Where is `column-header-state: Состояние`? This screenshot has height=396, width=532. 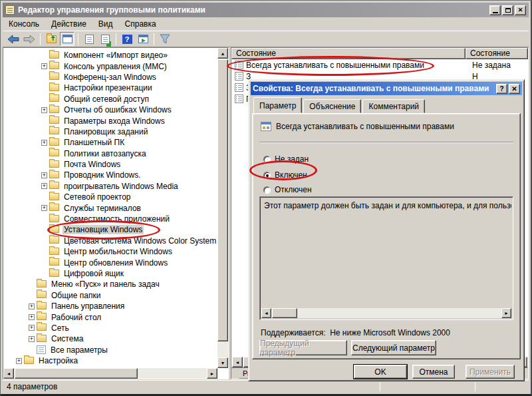
column-header-state: Состояние is located at coordinates (497, 53).